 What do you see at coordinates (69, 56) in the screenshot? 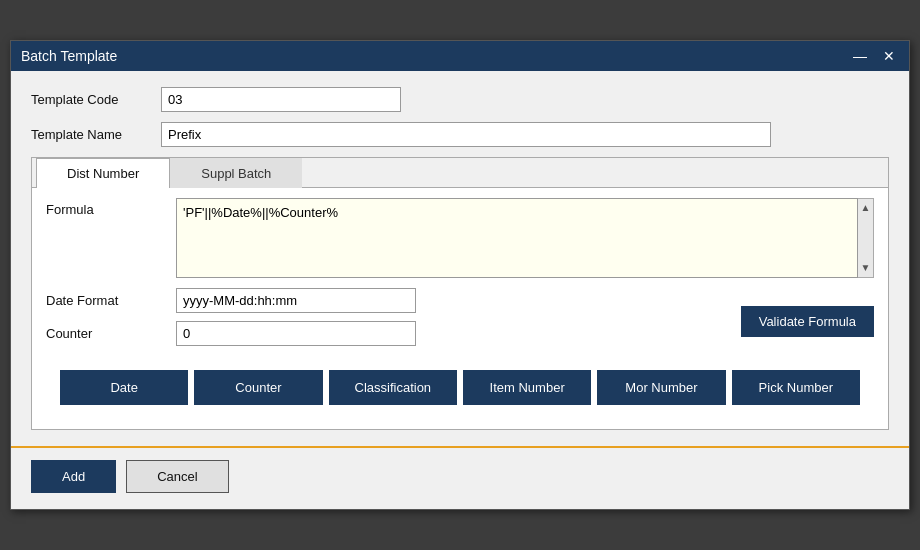
I see `window-title: Batch Template` at bounding box center [69, 56].